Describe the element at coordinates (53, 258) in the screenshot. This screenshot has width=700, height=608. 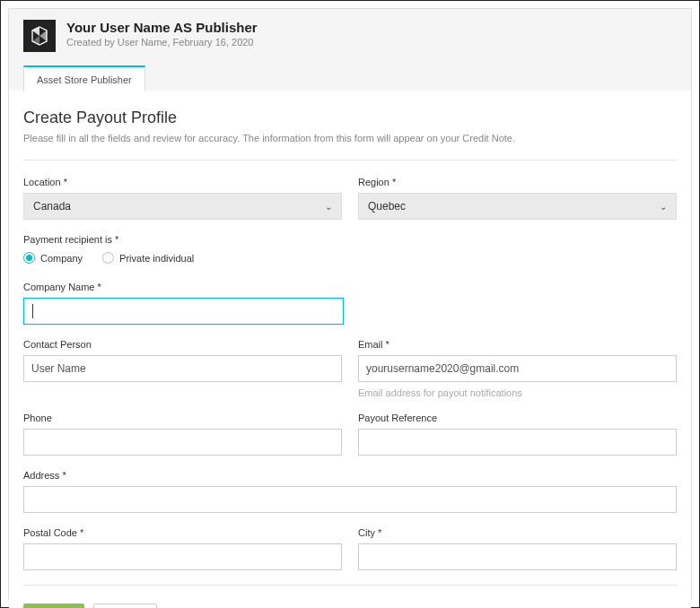
I see `radio-company: Company` at that location.